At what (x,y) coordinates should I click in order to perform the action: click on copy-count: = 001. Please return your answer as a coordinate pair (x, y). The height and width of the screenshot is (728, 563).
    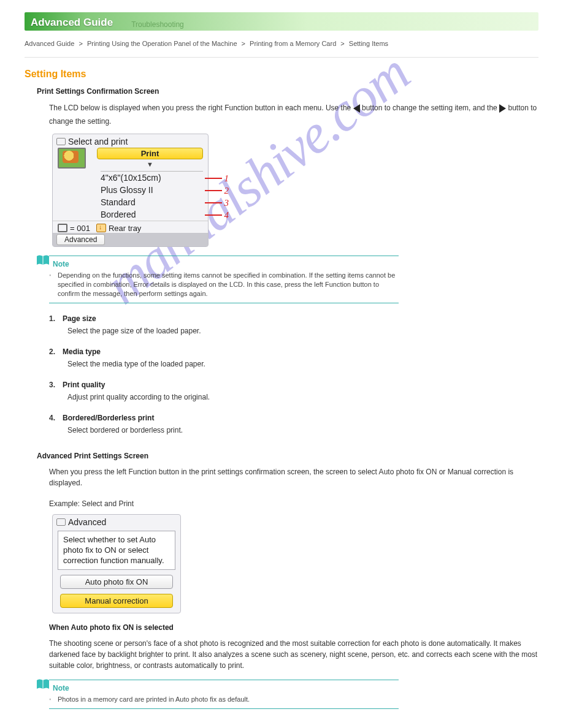
    Looking at the image, I should click on (80, 228).